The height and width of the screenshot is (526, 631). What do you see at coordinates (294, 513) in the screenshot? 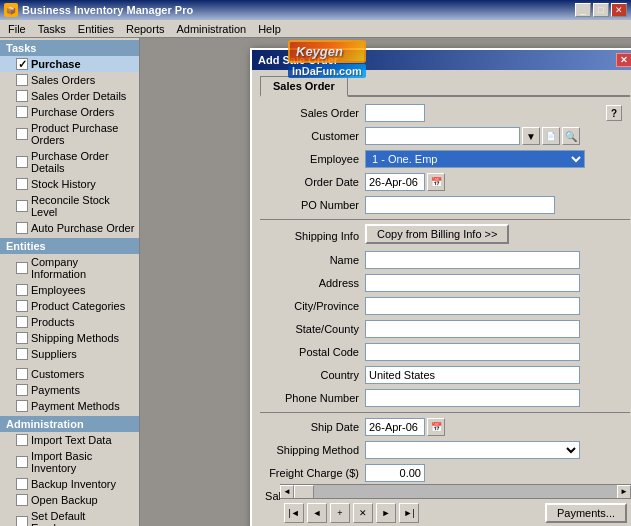
I see `nav-first-button: |◄` at bounding box center [294, 513].